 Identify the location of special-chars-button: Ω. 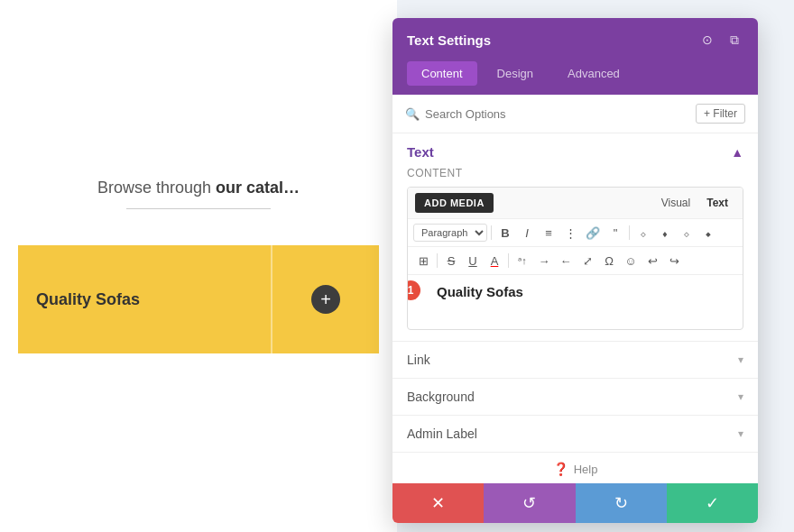
(609, 261).